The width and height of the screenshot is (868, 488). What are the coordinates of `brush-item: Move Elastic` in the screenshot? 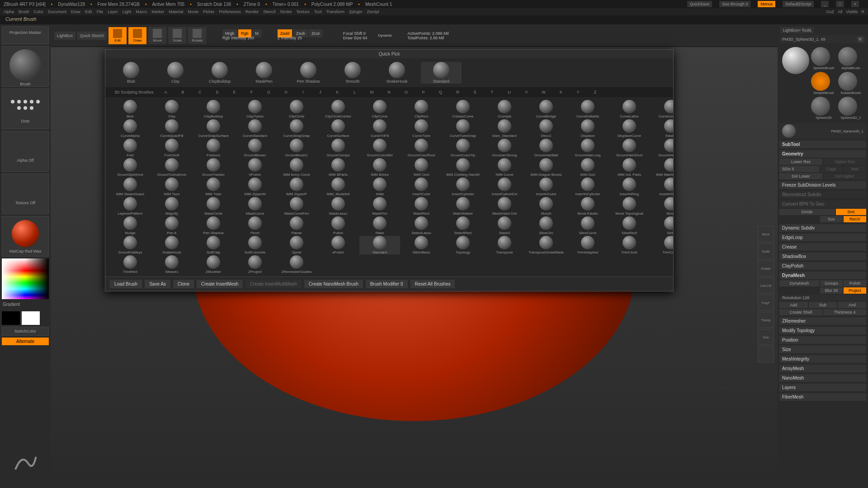 It's located at (588, 206).